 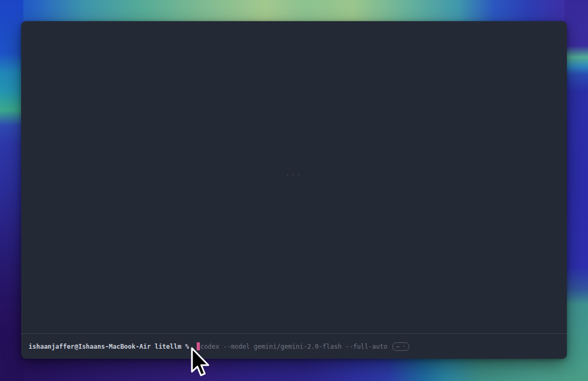 What do you see at coordinates (294, 346) in the screenshot?
I see `command-prompt-row: ishaanjaffer@Ishaans-MacBook-Air litellm…` at bounding box center [294, 346].